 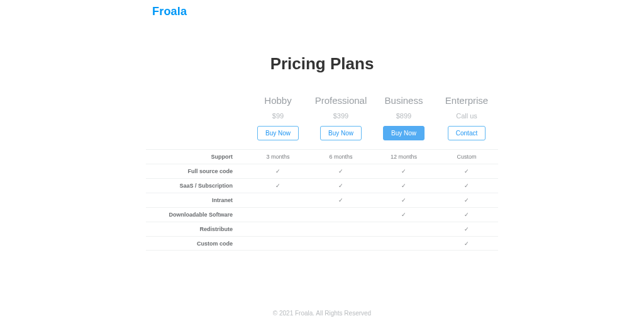 I want to click on feature-row: SaaS / Subscription✓✓✓✓, so click(x=322, y=185).